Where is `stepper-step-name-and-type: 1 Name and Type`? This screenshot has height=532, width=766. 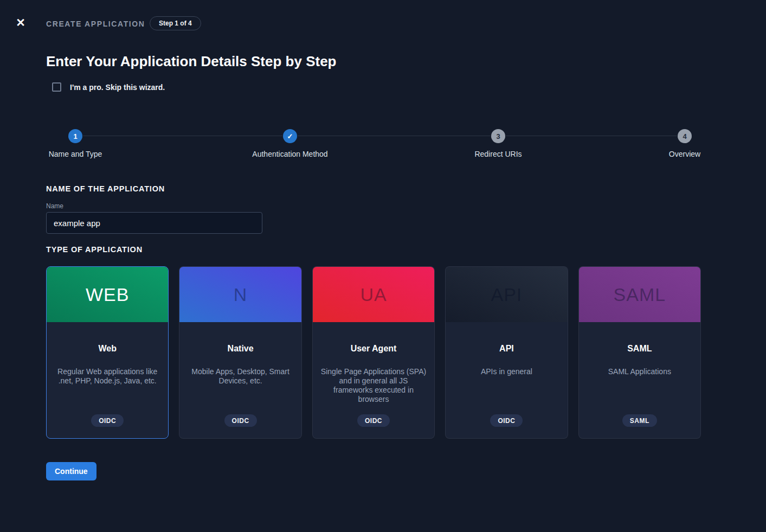 stepper-step-name-and-type: 1 Name and Type is located at coordinates (75, 144).